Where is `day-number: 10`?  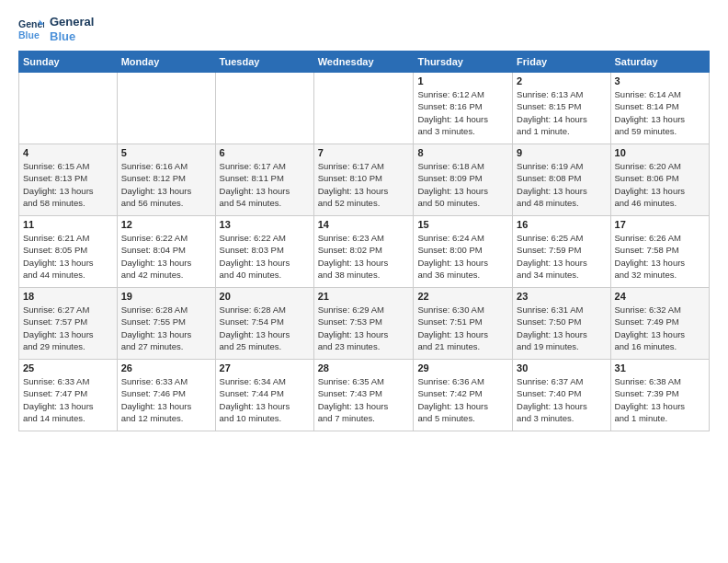
day-number: 10 is located at coordinates (660, 153).